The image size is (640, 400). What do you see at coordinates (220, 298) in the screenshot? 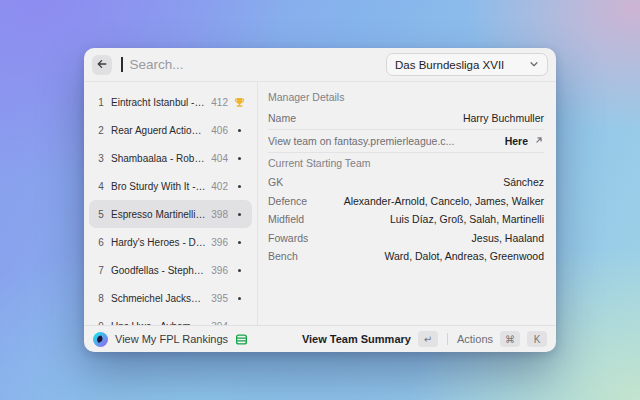
I see `points-value: 395` at bounding box center [220, 298].